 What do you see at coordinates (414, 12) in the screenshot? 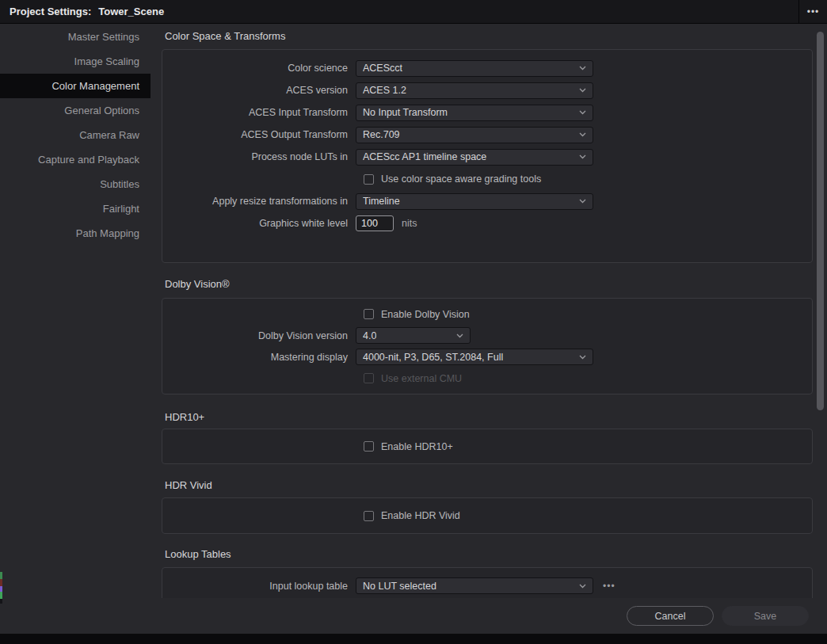
I see `titlebar: Project Settings: Tower_Scene •••` at bounding box center [414, 12].